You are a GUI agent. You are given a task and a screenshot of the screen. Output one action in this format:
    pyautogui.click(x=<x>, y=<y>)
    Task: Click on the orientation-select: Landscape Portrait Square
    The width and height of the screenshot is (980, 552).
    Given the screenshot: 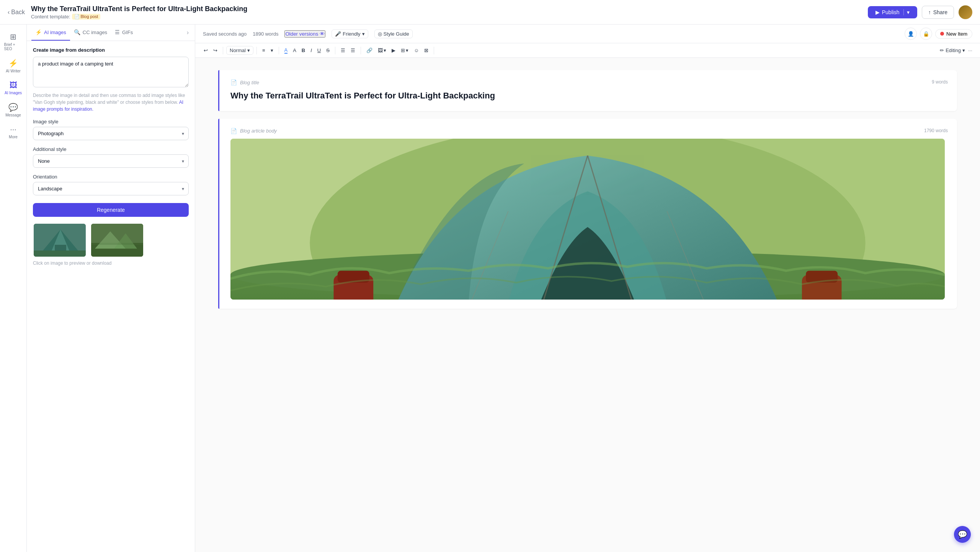 What is the action you would take?
    pyautogui.click(x=111, y=188)
    